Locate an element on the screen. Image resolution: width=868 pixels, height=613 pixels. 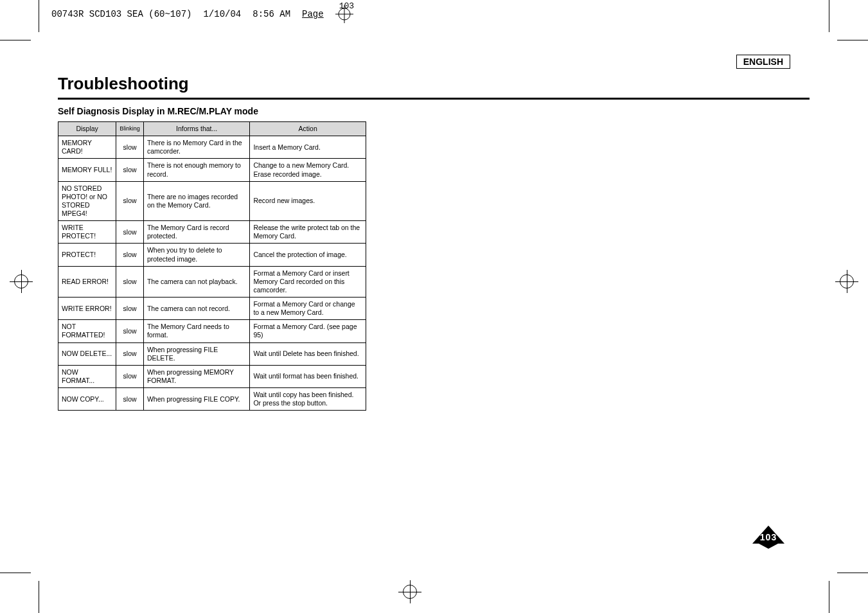
cell-informs: There are no images recorded on the Memo… is located at coordinates (197, 201).